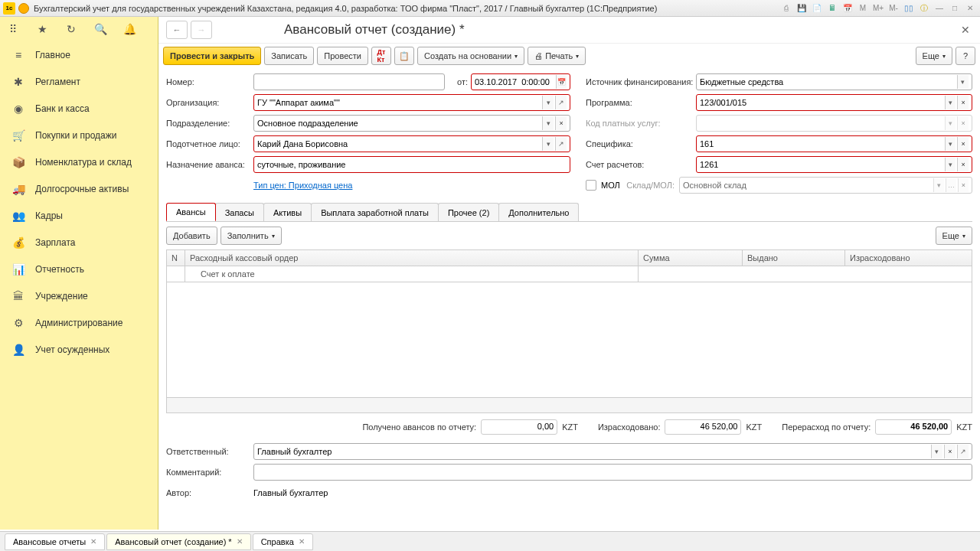 The height and width of the screenshot is (551, 980). I want to click on tab-assets: Активы, so click(288, 212).